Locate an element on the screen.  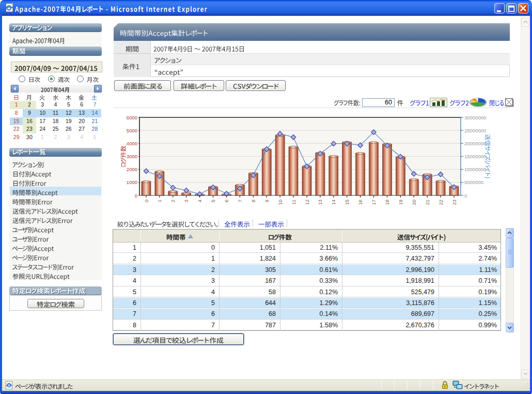
svg-text: 6000 is located at coordinates (132, 118).